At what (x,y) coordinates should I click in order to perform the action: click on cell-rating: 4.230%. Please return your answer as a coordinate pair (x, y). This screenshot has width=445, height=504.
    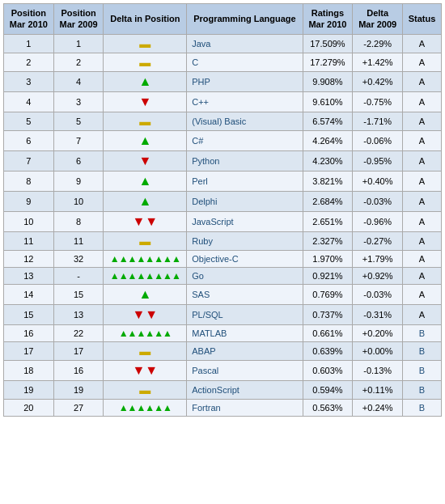
    Looking at the image, I should click on (328, 160).